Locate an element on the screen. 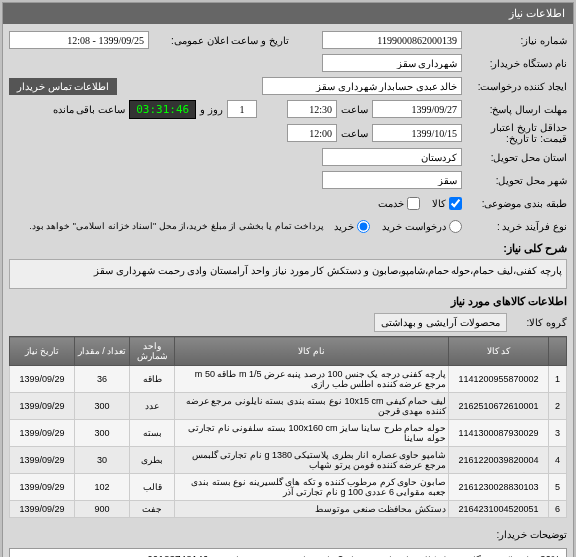  items-info-title: اطلاعات کالاهای مورد نیاز is located at coordinates (288, 302).